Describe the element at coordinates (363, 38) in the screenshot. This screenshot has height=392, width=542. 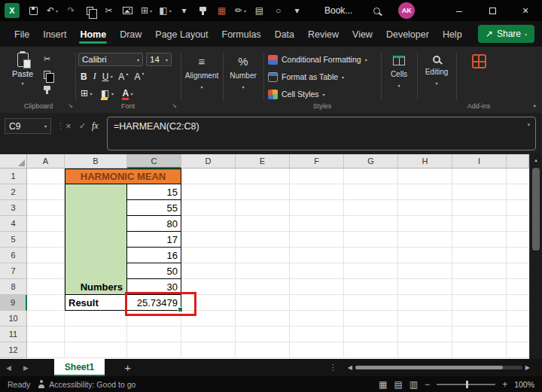
I see `tab-view: View` at that location.